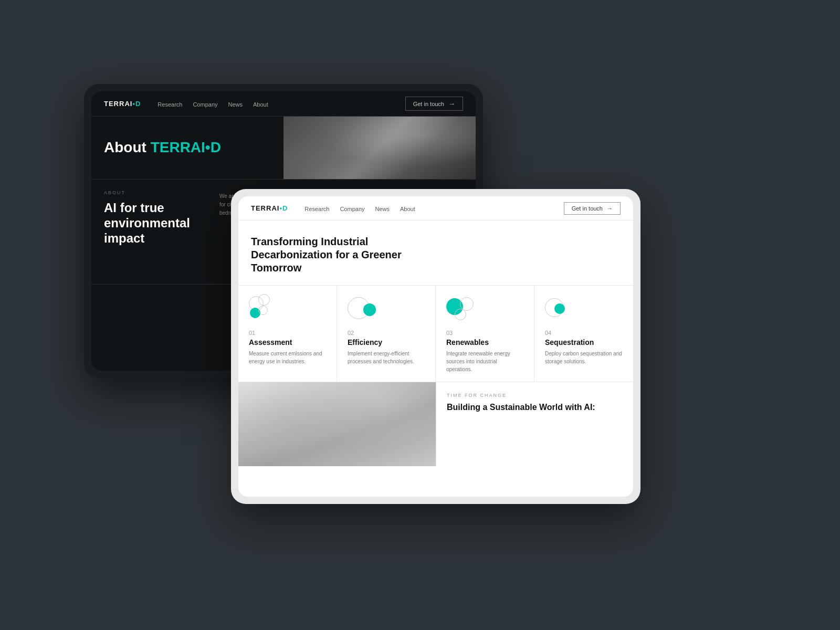 This screenshot has width=840, height=630. I want to click on dark-nav-research: Research, so click(170, 104).